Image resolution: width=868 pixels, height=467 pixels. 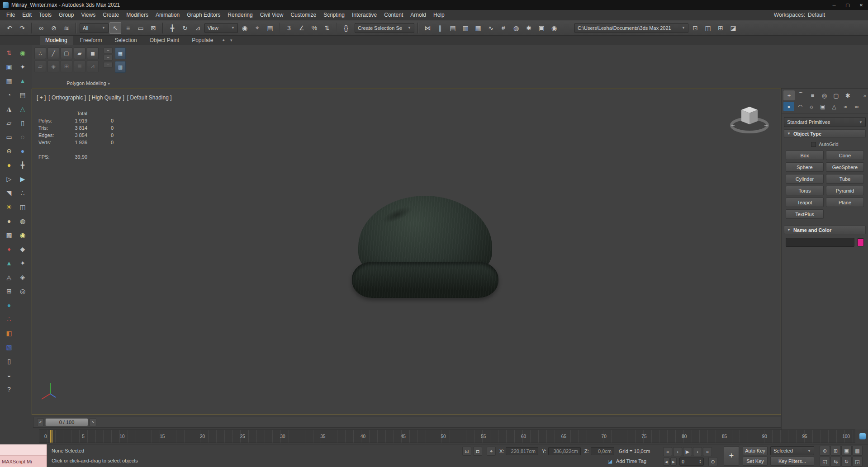 I want to click on modify-tab: ⌒, so click(x=801, y=95).